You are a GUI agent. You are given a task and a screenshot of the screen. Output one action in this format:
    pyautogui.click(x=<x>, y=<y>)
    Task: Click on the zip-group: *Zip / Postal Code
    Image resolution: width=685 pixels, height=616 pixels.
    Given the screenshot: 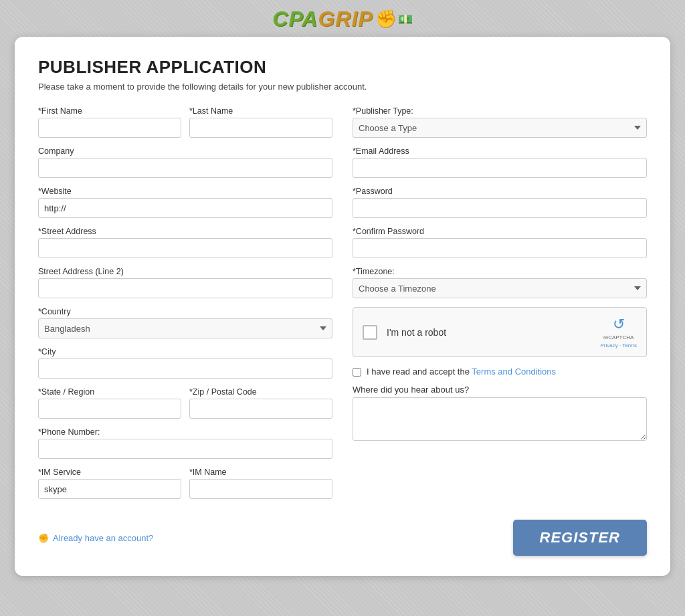 What is the action you would take?
    pyautogui.click(x=261, y=403)
    